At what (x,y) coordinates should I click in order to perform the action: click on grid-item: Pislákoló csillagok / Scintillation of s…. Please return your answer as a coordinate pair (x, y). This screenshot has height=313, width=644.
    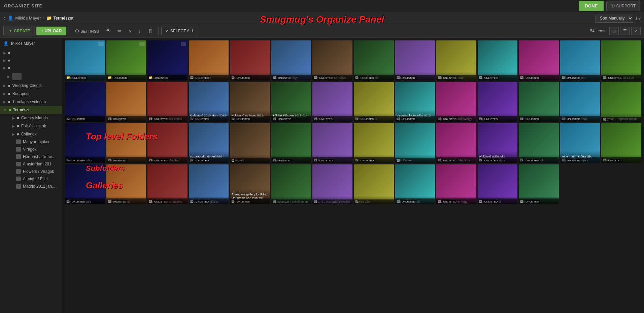
    Looking at the image, I should click on (498, 143).